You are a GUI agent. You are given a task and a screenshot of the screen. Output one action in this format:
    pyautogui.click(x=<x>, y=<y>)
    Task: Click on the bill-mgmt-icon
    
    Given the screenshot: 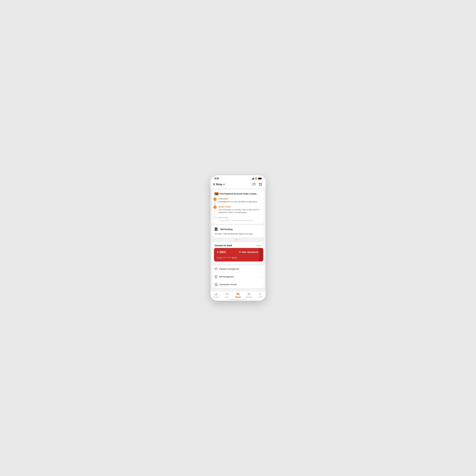 What is the action you would take?
    pyautogui.click(x=216, y=277)
    